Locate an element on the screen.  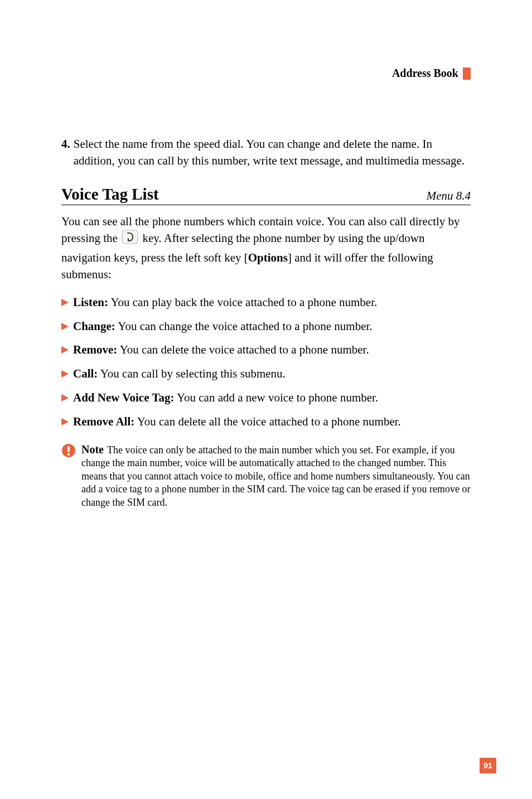
bullet-label: Listen: is located at coordinates (90, 302).